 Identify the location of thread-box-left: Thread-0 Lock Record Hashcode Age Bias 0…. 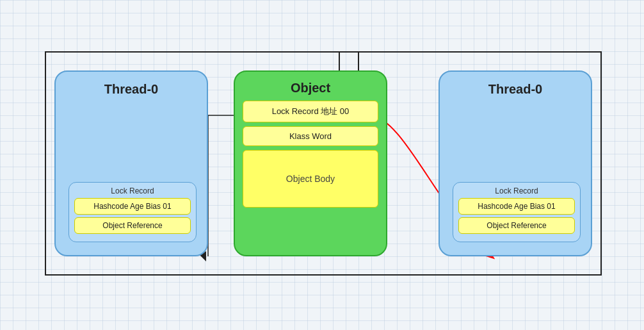
(131, 163).